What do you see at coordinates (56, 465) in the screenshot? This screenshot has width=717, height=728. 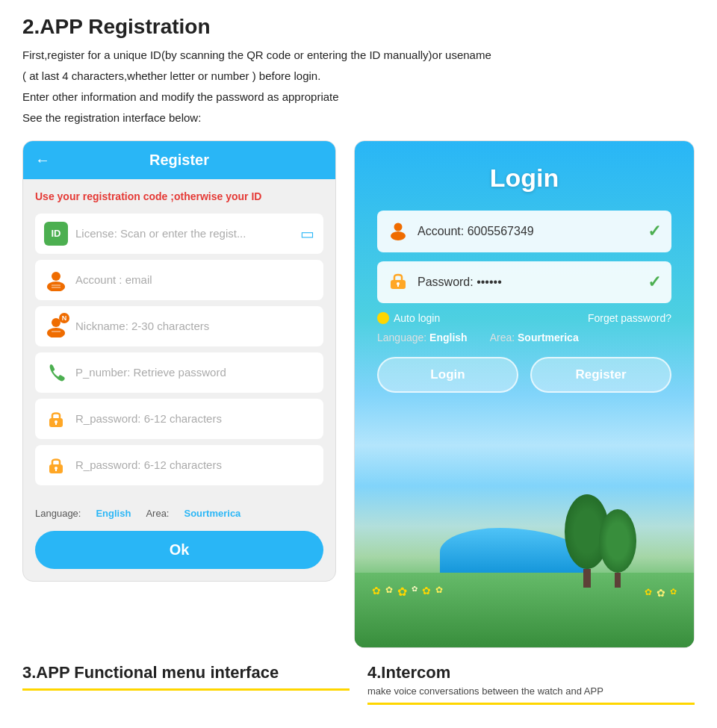 I see `lock2-icon` at bounding box center [56, 465].